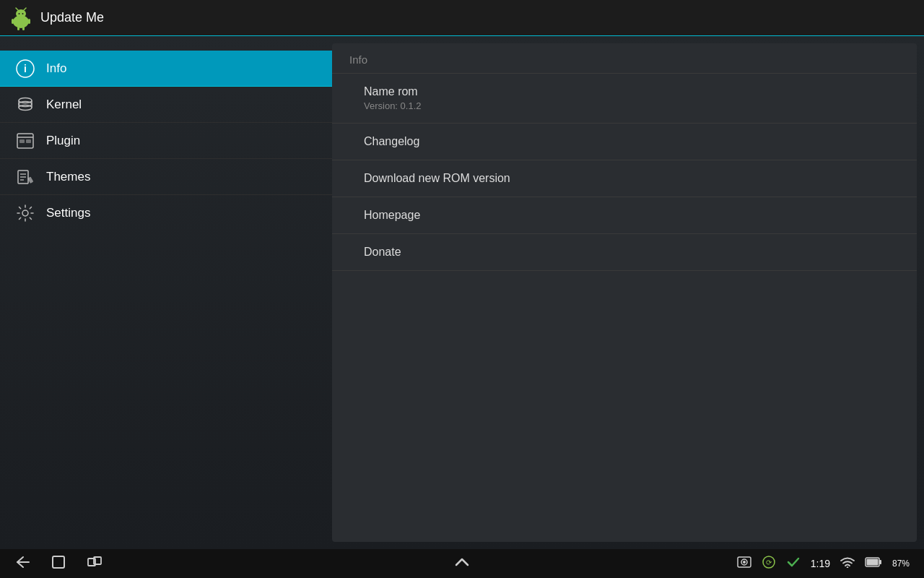  What do you see at coordinates (873, 564) in the screenshot?
I see `battery-icon` at bounding box center [873, 564].